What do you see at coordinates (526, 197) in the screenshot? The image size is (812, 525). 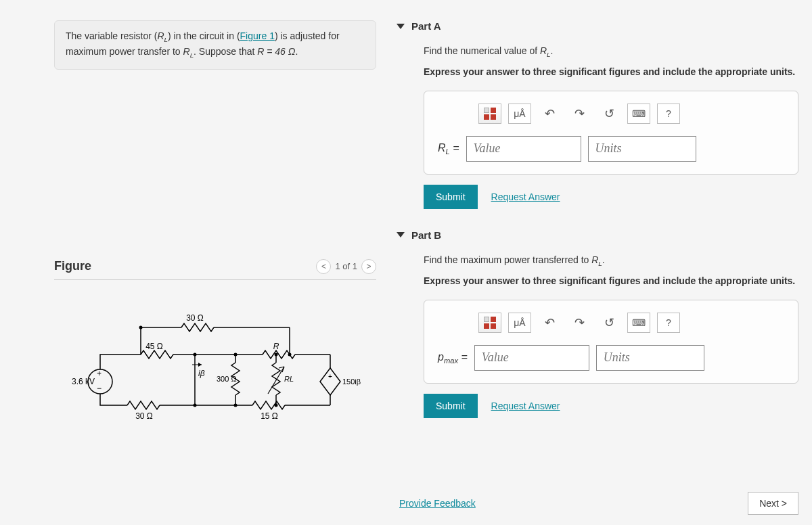 I see `part-a-request-answer-link: Request Answer` at bounding box center [526, 197].